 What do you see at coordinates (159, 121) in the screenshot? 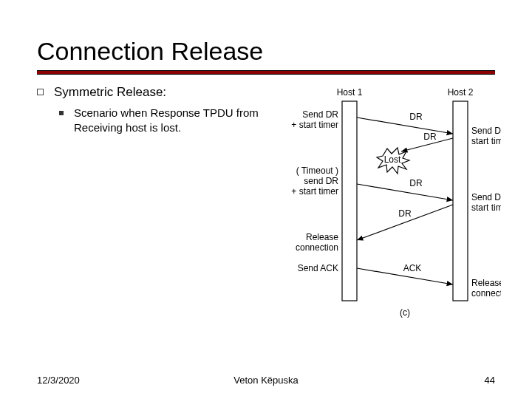
I see `bullet-level-2: Scenario when Response TPDU from Receivi…` at bounding box center [159, 121].